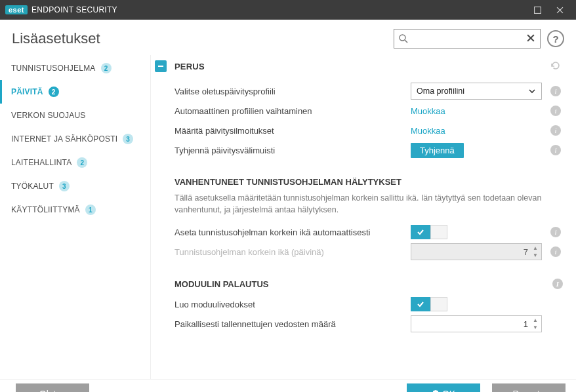  What do you see at coordinates (369, 304) in the screenshot?
I see `row-create-snapshots: Luo moduulivedokset` at bounding box center [369, 304].